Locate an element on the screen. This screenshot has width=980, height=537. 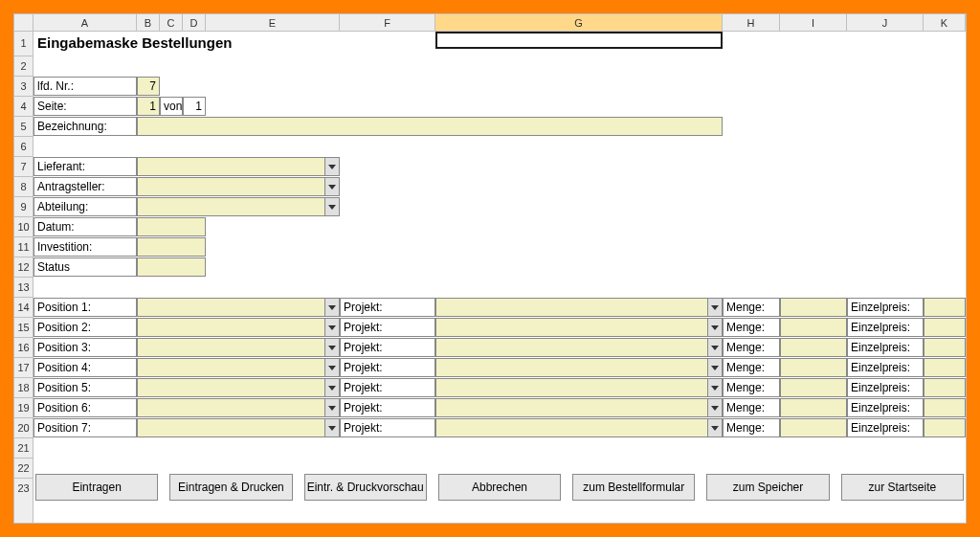
column-header-I: I is located at coordinates (813, 23).